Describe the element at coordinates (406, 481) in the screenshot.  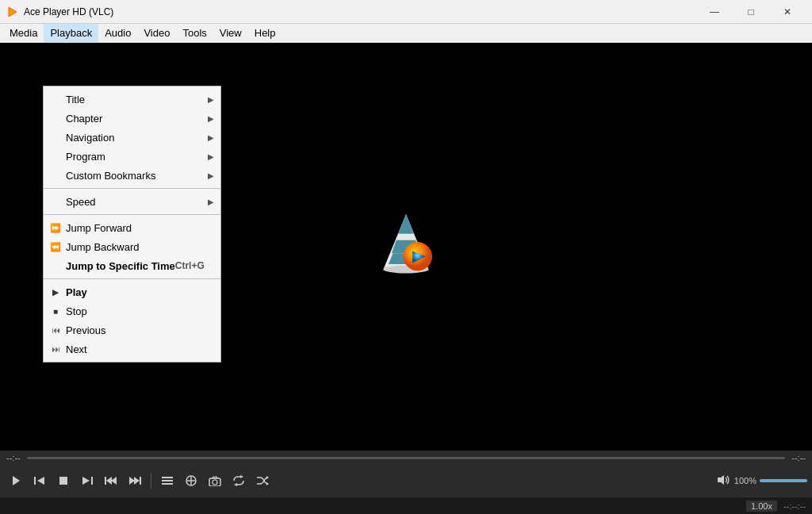
I see `controls-bar: 100%` at that location.